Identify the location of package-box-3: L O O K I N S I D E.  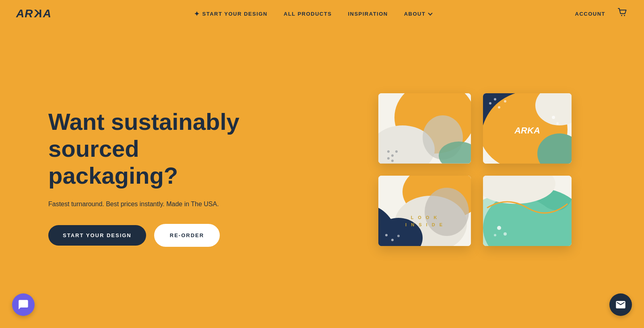
(425, 211).